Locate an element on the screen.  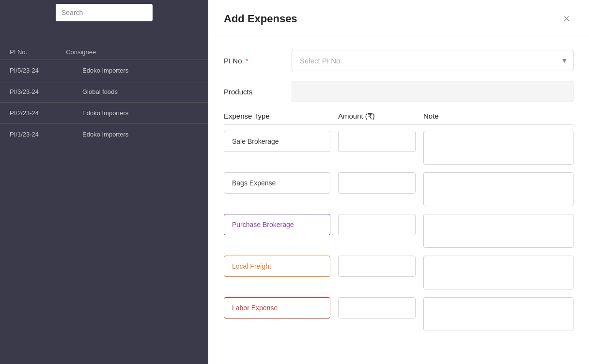
local-freight-amount is located at coordinates (377, 266).